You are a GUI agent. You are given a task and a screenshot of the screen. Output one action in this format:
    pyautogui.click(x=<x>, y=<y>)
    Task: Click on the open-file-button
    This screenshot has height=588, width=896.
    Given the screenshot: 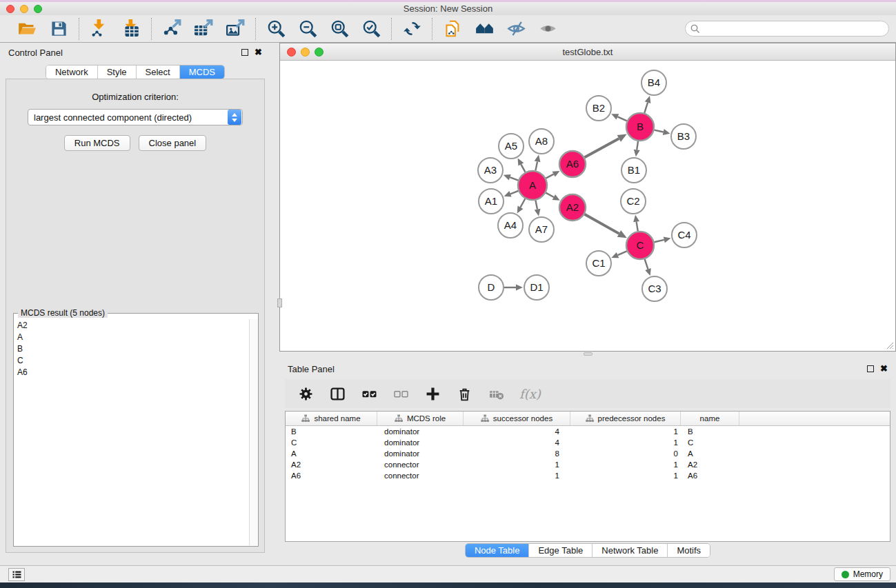 What is the action you would take?
    pyautogui.click(x=27, y=29)
    